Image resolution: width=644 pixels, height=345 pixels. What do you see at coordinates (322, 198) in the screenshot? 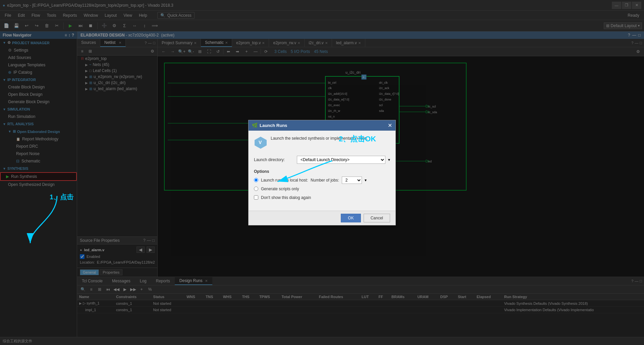
I see `dont-show-row: Don't show this dialog again` at bounding box center [322, 198].